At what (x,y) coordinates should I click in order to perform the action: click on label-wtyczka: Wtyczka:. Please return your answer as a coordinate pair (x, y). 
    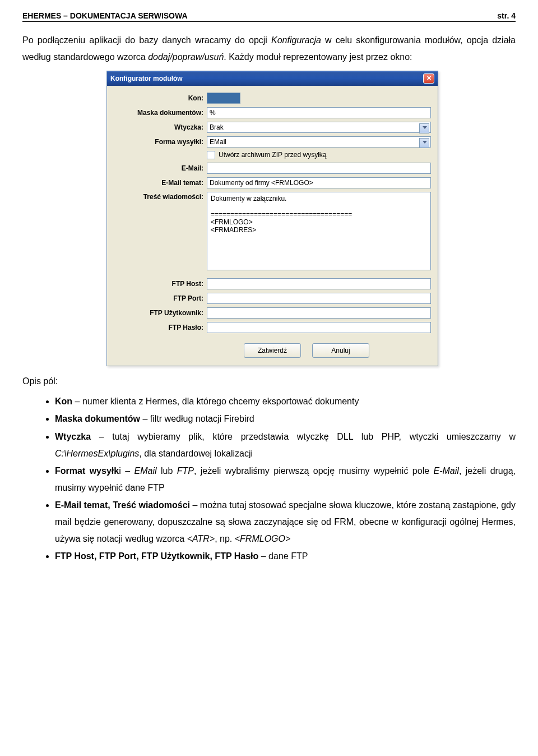
    Looking at the image, I should click on (160, 127).